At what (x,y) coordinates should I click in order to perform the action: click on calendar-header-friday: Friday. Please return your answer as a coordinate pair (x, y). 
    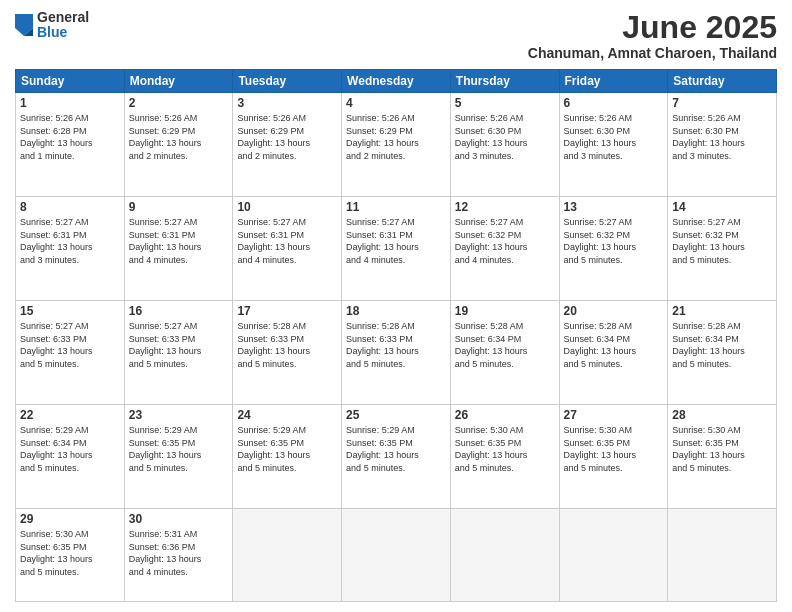
    Looking at the image, I should click on (614, 82).